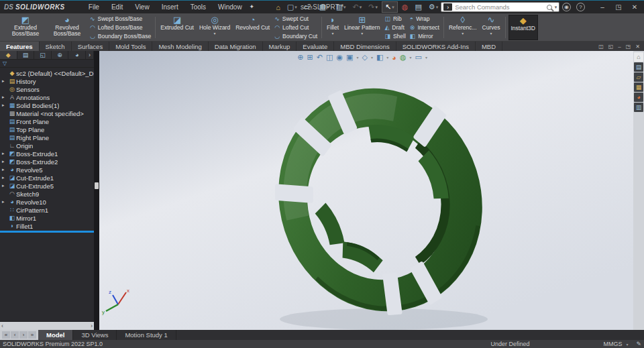 Image resolution: width=644 pixels, height=348 pixels. I want to click on search-commands-box: › Search Commands ▾, so click(500, 7).